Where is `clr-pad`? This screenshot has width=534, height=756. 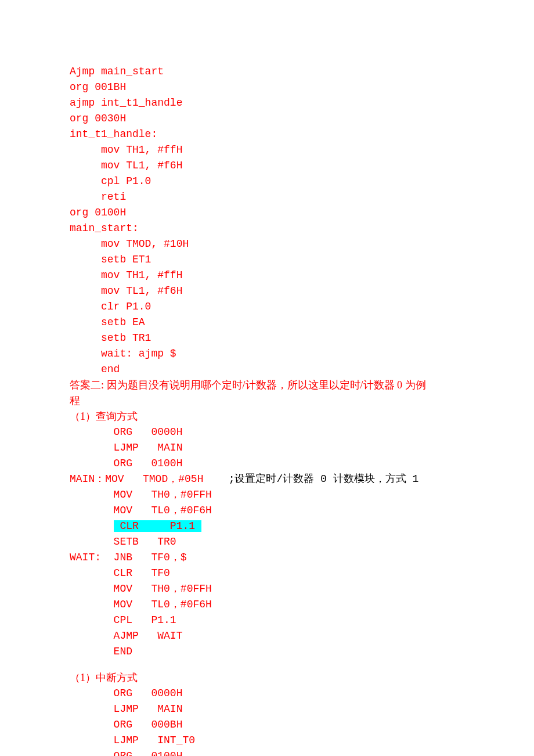 clr-pad is located at coordinates (92, 526).